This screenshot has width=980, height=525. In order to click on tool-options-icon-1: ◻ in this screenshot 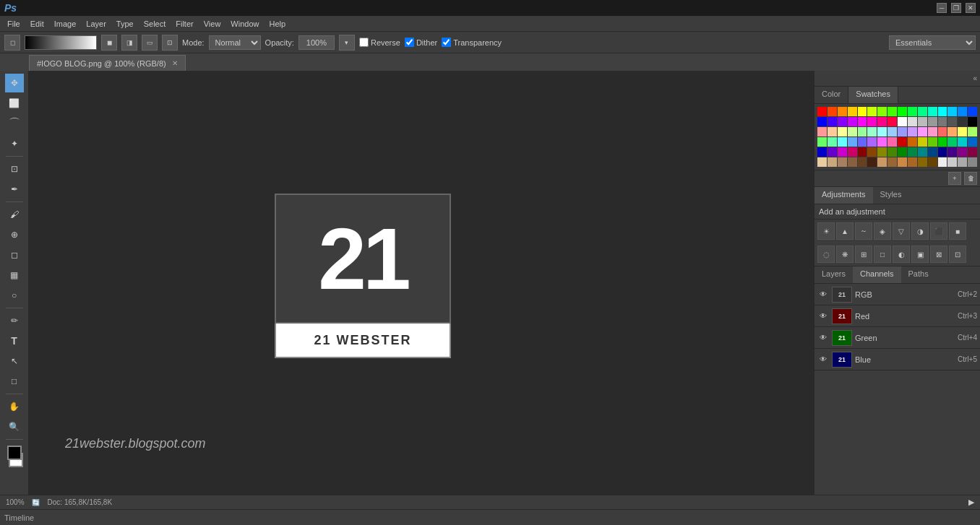, I will do `click(12, 43)`.